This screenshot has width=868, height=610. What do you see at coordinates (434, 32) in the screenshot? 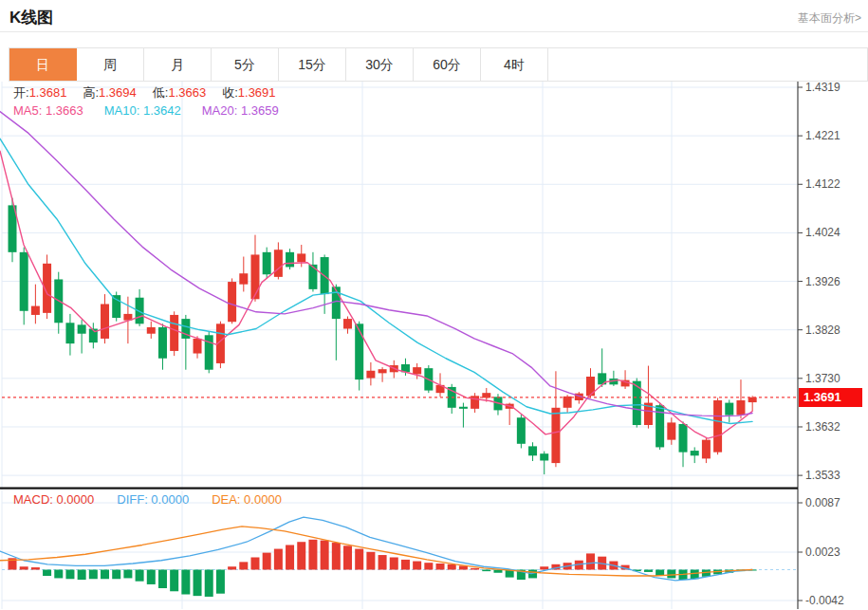
I see `header-divider` at bounding box center [434, 32].